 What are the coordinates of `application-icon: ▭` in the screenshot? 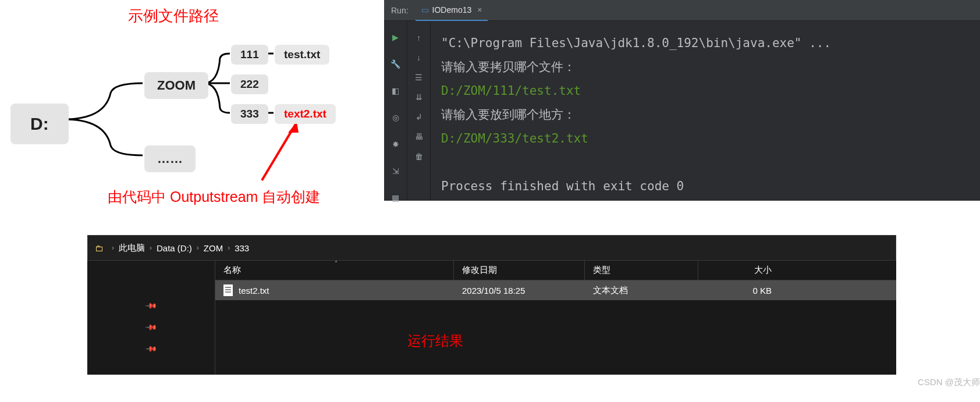 It's located at (425, 10).